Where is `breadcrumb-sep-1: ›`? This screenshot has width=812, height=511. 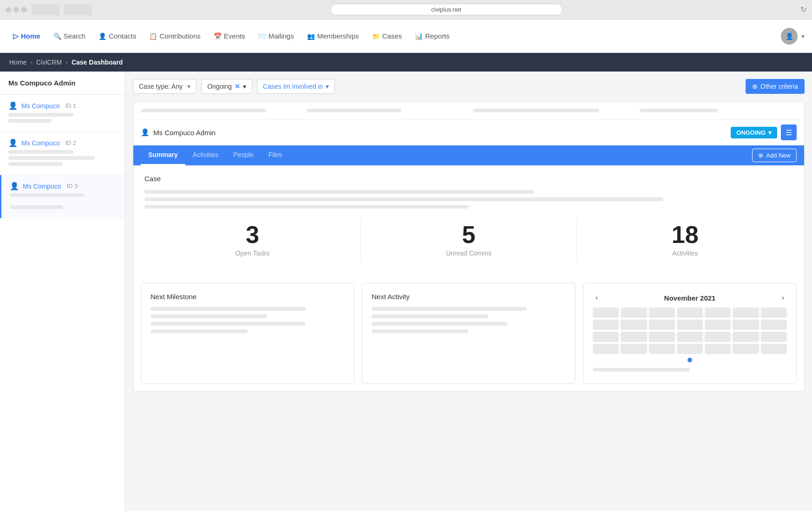 breadcrumb-sep-1: › is located at coordinates (32, 62).